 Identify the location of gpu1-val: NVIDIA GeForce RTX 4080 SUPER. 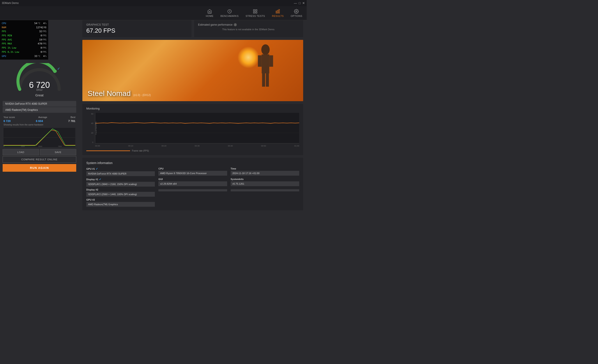
(121, 174).